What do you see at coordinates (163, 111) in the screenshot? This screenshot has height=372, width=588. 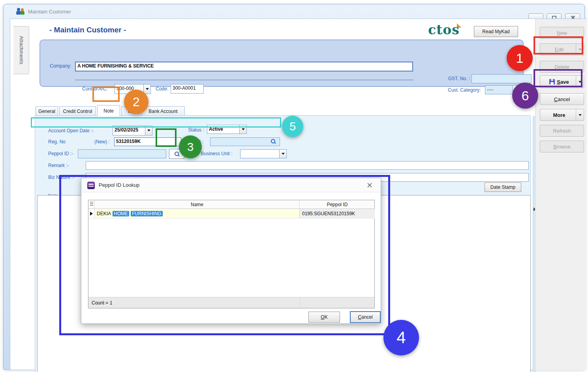 I see `tab-bank-account: Bank Account` at bounding box center [163, 111].